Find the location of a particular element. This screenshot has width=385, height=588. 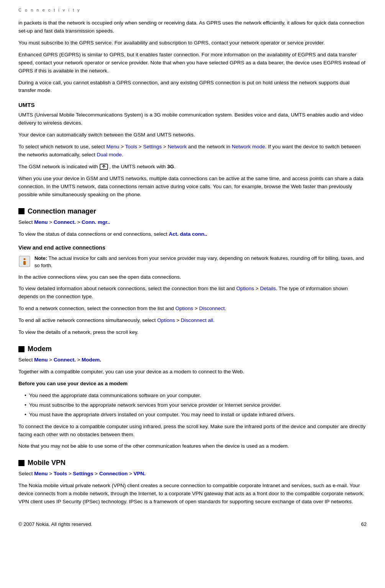

page-header: C o n n e c t i v i t y is located at coordinates (192, 10).